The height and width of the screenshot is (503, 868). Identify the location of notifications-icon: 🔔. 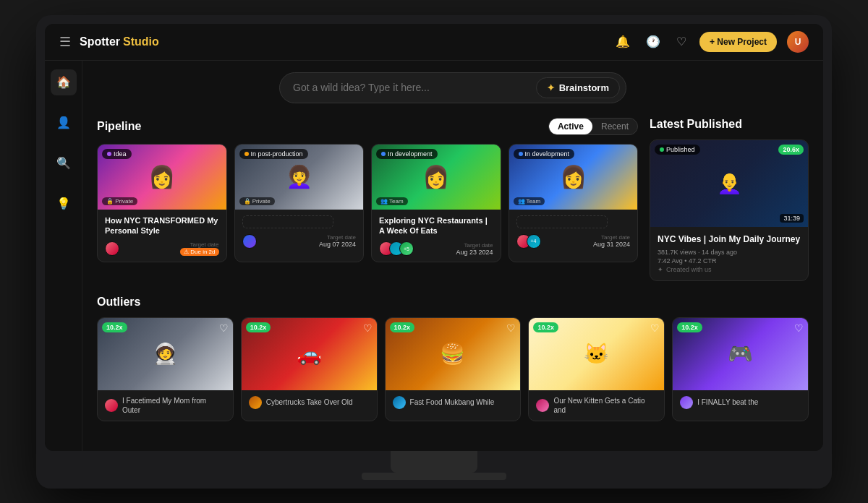
(623, 42).